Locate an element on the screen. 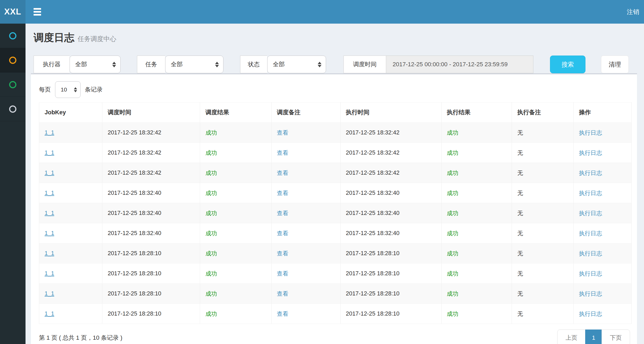 Image resolution: width=644 pixels, height=344 pixels. prev-page-button: 上页 is located at coordinates (571, 337).